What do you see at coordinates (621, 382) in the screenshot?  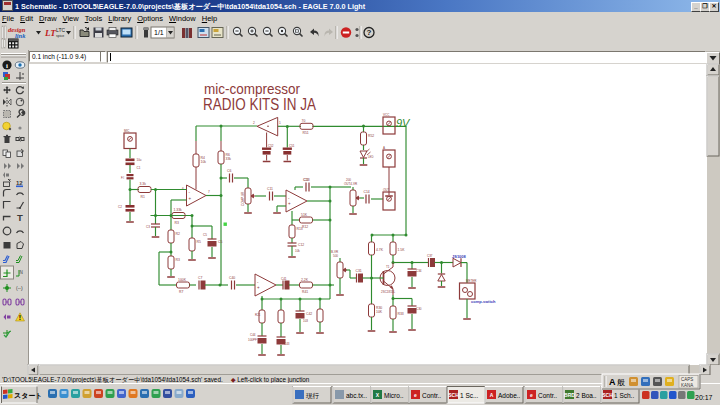 I see `svg-text: 般` at bounding box center [621, 382].